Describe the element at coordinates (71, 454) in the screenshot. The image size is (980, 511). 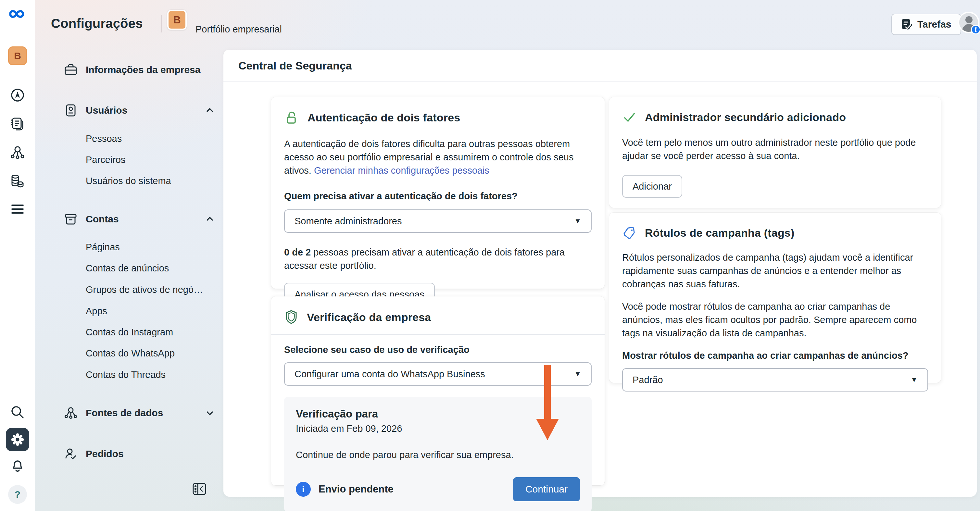
I see `person-check-icon` at that location.